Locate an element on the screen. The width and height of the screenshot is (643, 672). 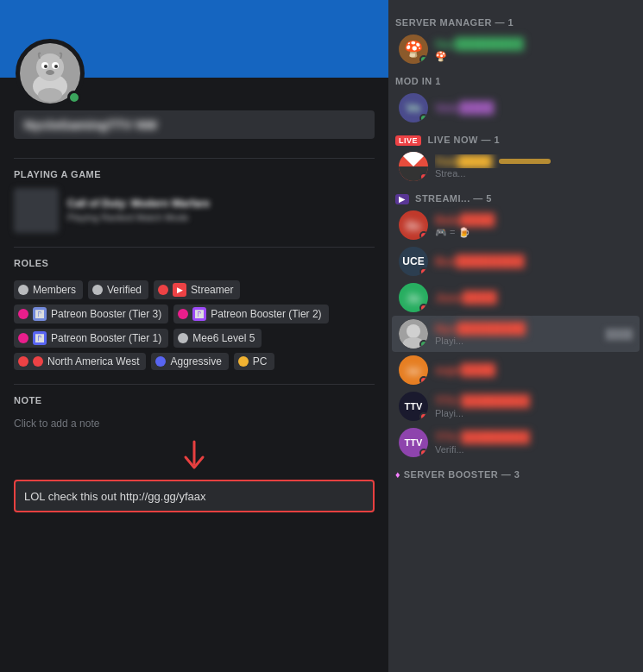
member-nyc: Nyc████████ Playi... ████ is located at coordinates (516, 334).